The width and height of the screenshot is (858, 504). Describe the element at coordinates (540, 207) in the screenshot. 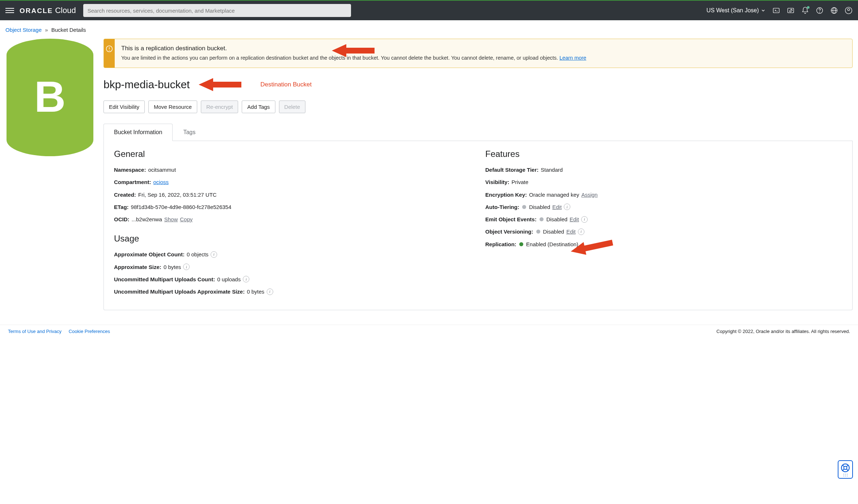

I see `auto-tiering-value: Disabled` at that location.